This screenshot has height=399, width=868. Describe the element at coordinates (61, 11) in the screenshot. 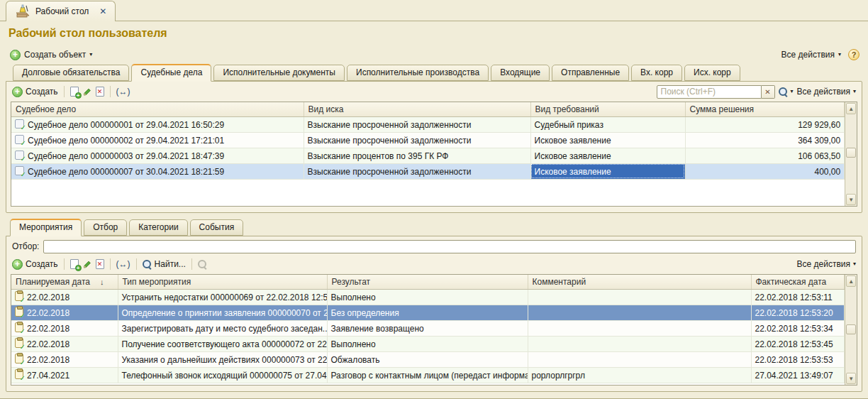

I see `window-tab-desktop: Рабочий стол ✕` at that location.